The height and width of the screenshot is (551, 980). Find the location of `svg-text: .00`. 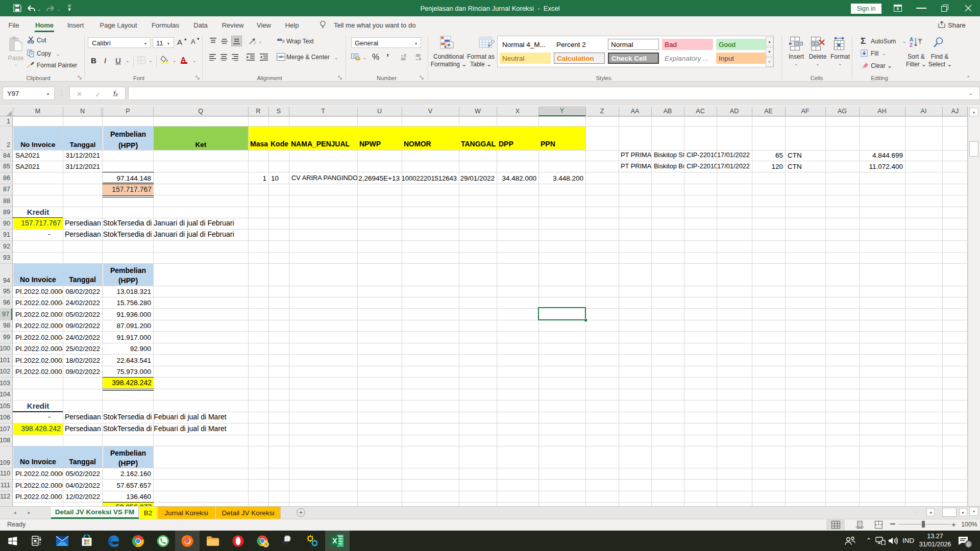

svg-text: .00 is located at coordinates (403, 58).